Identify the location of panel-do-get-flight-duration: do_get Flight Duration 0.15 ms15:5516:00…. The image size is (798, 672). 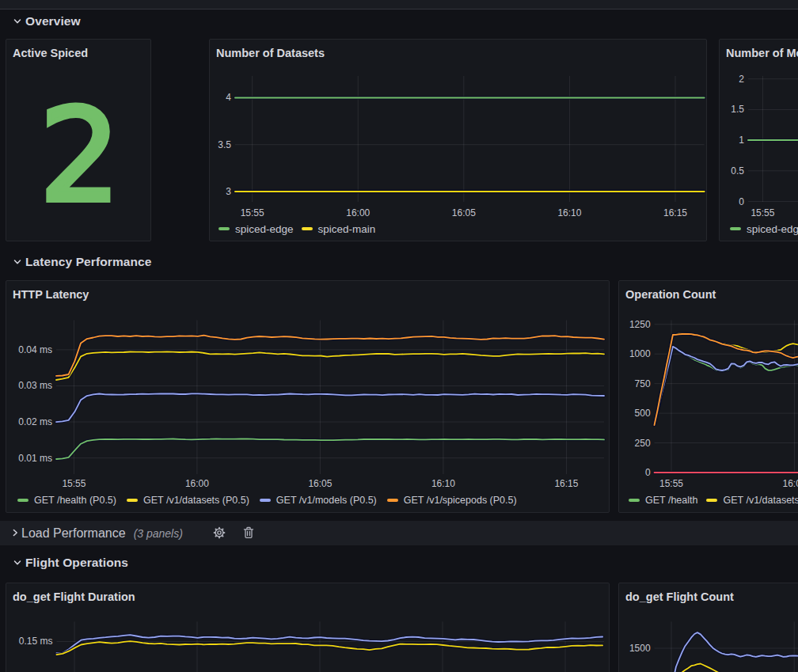
(307, 627).